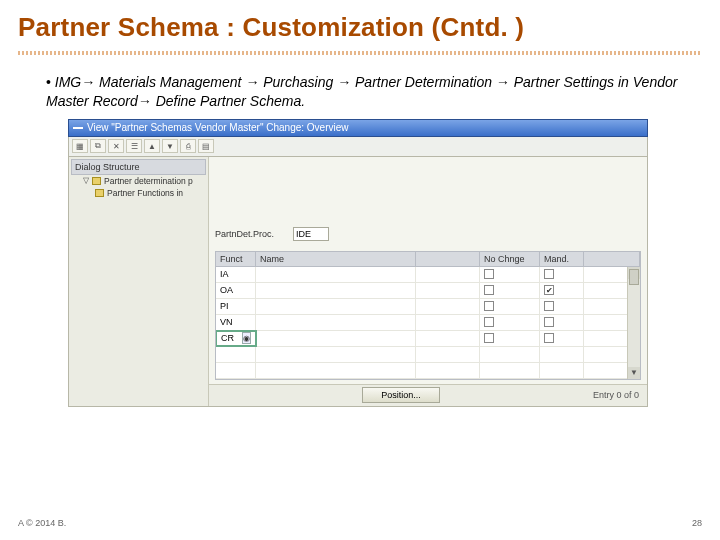 This screenshot has width=720, height=540. I want to click on toolbar-delete-icon: ✕, so click(116, 146).